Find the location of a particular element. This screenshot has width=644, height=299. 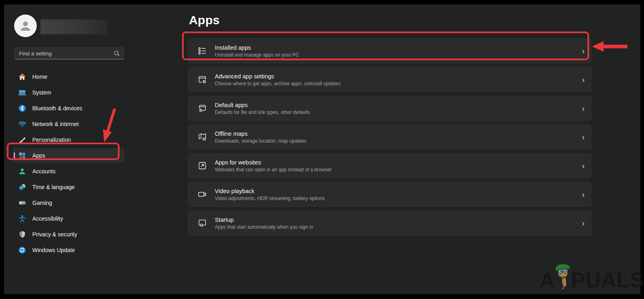

video-playback-icon is located at coordinates (202, 194).